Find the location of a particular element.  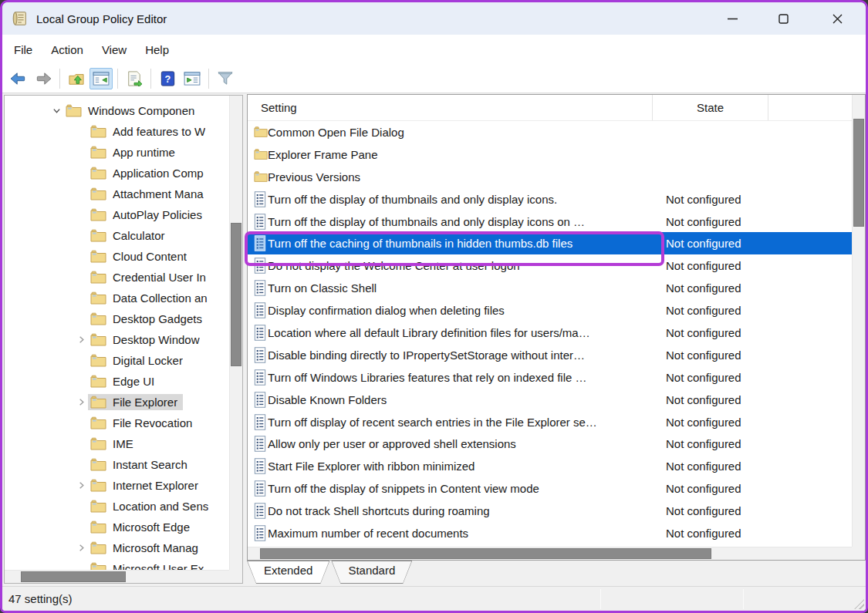

list-row: Location where all default Library defin… is located at coordinates (549, 333).